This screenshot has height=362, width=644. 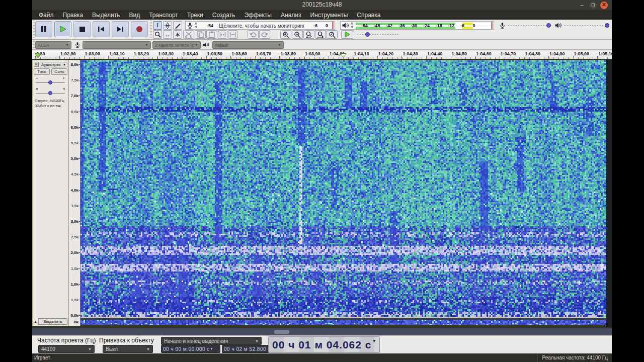 What do you see at coordinates (34, 29) in the screenshot?
I see `toolbar-grip` at bounding box center [34, 29].